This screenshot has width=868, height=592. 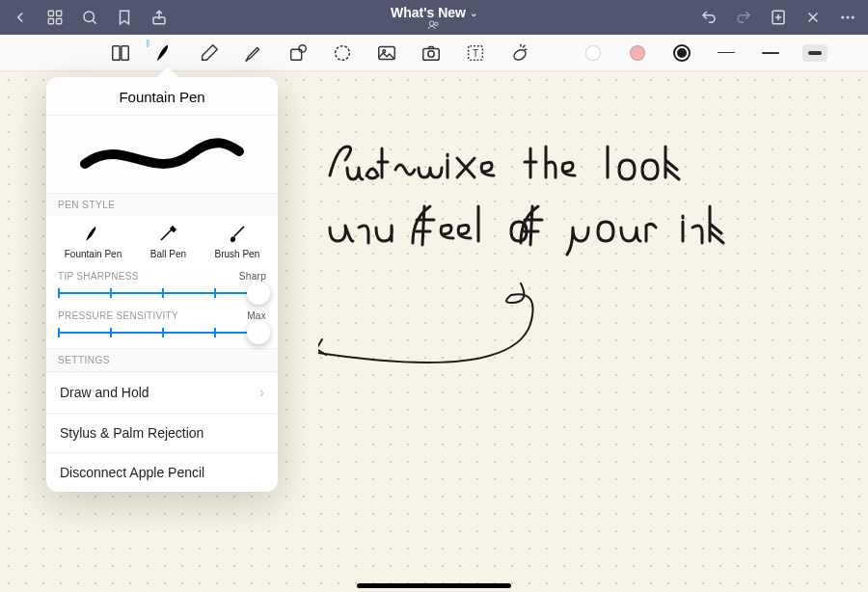 I want to click on chevron-down-icon: ⌄, so click(x=474, y=13).